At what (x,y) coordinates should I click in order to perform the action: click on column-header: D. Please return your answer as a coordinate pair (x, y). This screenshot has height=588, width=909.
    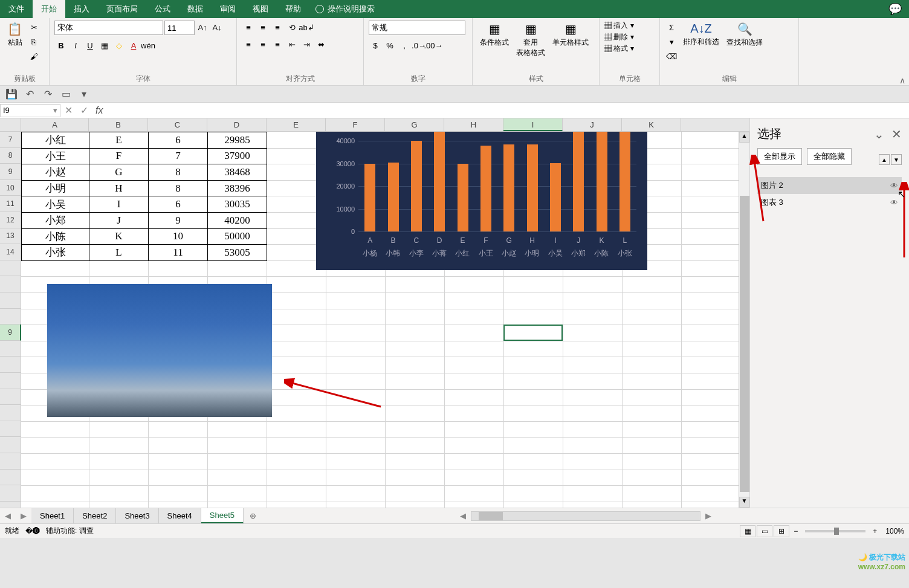
    Looking at the image, I should click on (237, 124).